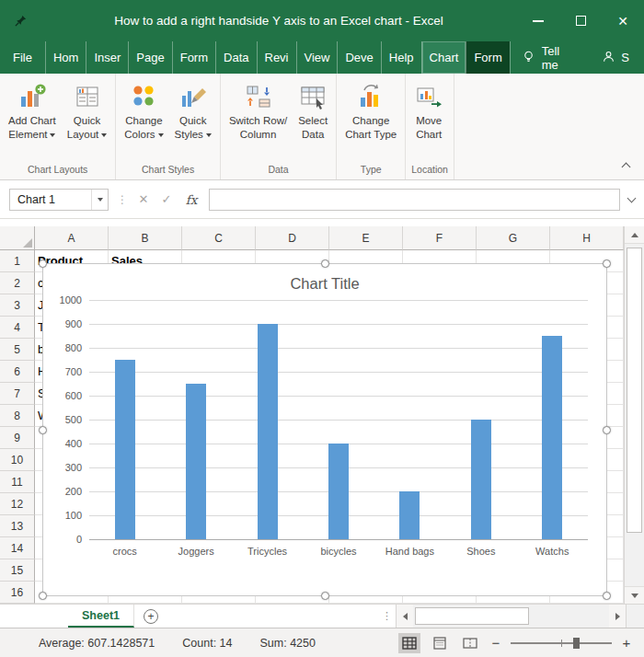 Image resolution: width=644 pixels, height=657 pixels. What do you see at coordinates (32, 120) in the screenshot?
I see `add-chart-element-button: Add Chart Element` at bounding box center [32, 120].